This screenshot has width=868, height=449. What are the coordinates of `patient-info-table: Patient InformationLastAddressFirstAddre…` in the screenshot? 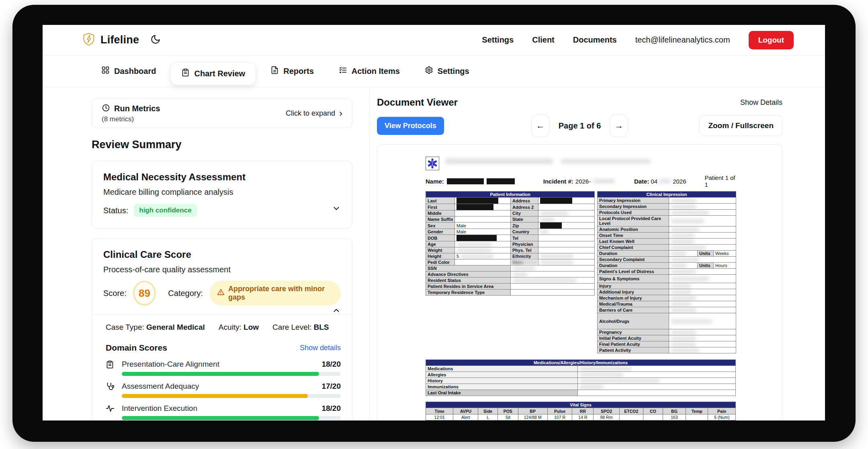 It's located at (510, 243).